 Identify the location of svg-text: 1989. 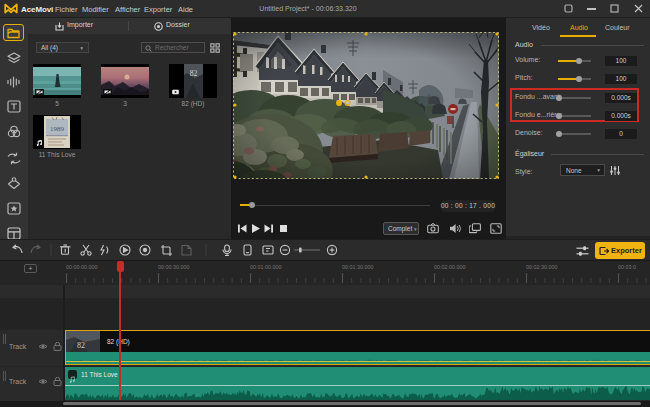
(58, 129).